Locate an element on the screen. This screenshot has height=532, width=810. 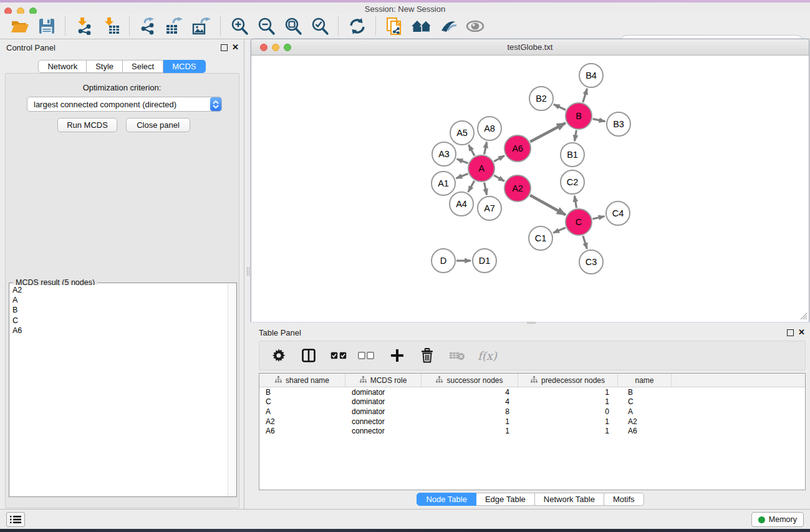
delete-column-trash-icon is located at coordinates (427, 355).